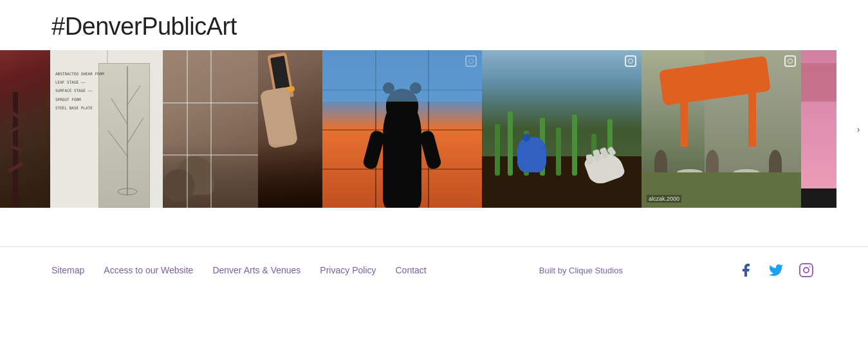  Describe the element at coordinates (721, 129) in the screenshot. I see `gallery-item-6: alczak.2000` at that location.